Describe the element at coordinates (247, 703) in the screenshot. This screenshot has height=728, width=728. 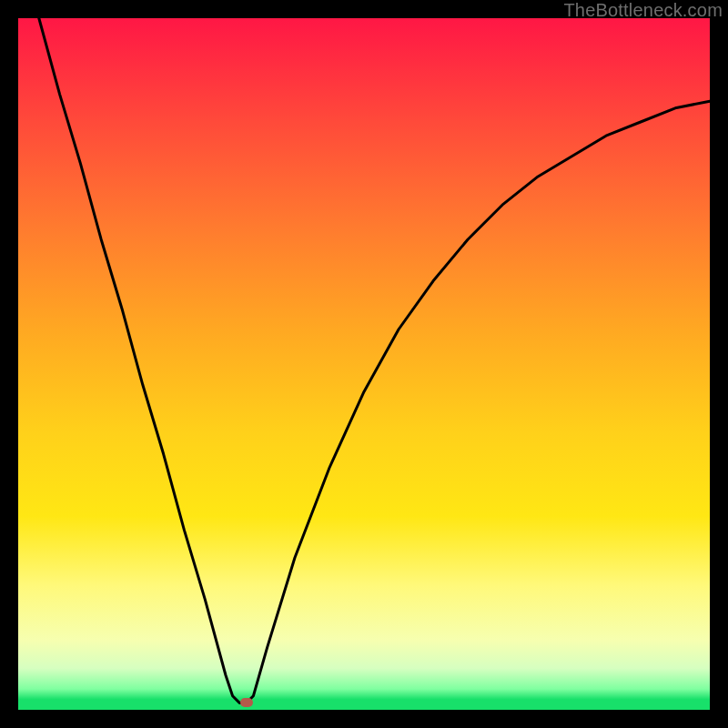
I see `optimal-point-marker` at that location.